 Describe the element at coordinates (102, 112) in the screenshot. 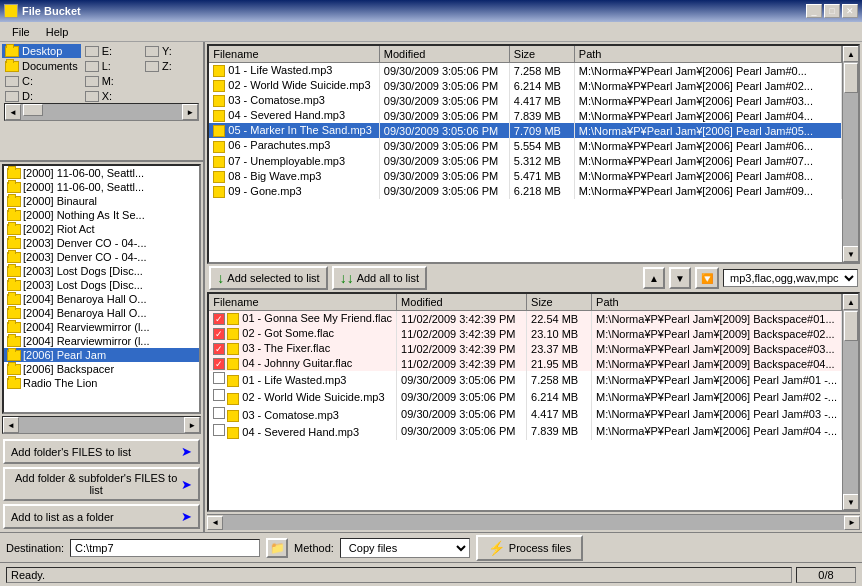

I see `drive-scrollbar: ◄ ►` at that location.